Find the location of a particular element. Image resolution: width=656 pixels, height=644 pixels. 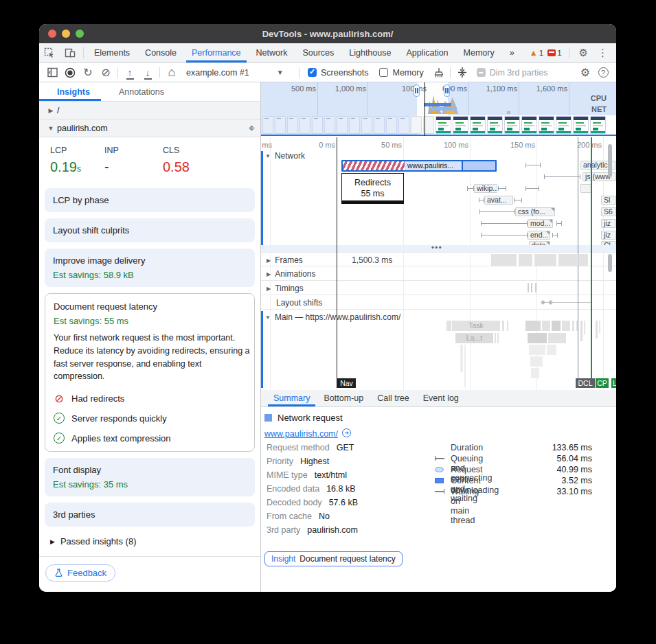

network-row: js (www is located at coordinates (438, 177).